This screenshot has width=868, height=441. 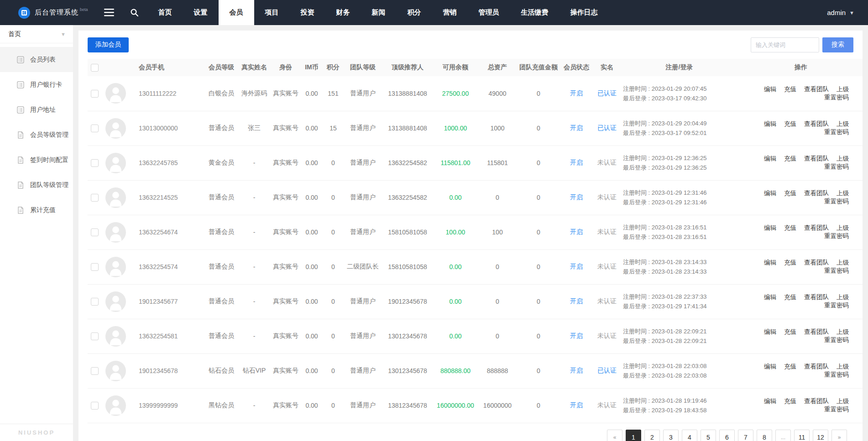 What do you see at coordinates (37, 109) in the screenshot?
I see `sidebar-item-用户地址: 用户地址` at bounding box center [37, 109].